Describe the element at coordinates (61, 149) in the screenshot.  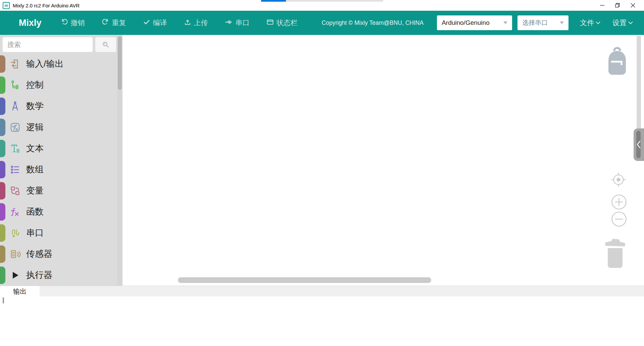
I see `sidebar-item-text: 文本` at that location.